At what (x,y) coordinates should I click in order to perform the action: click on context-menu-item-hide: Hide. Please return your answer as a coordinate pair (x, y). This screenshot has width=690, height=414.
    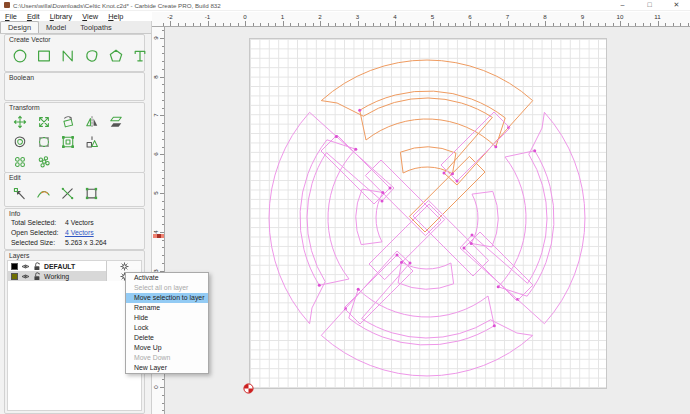
    Looking at the image, I should click on (167, 318).